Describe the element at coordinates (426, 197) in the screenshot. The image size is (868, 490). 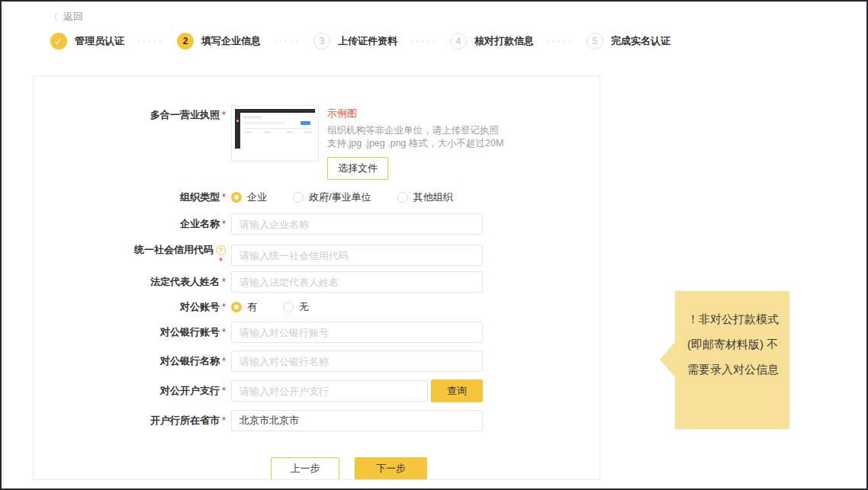
I see `radio-org-other: 其他组织` at that location.